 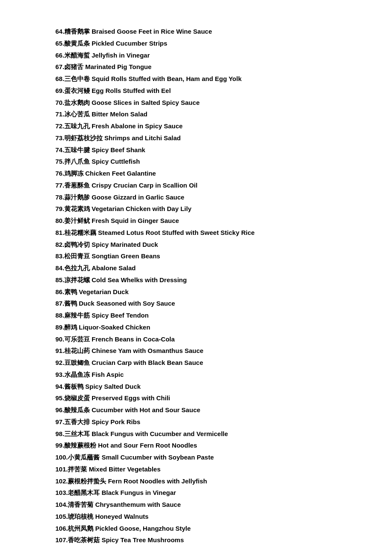 What do you see at coordinates (147, 445) in the screenshot?
I see `item-english: Hot and Sour Fern Root Noodles` at bounding box center [147, 445].